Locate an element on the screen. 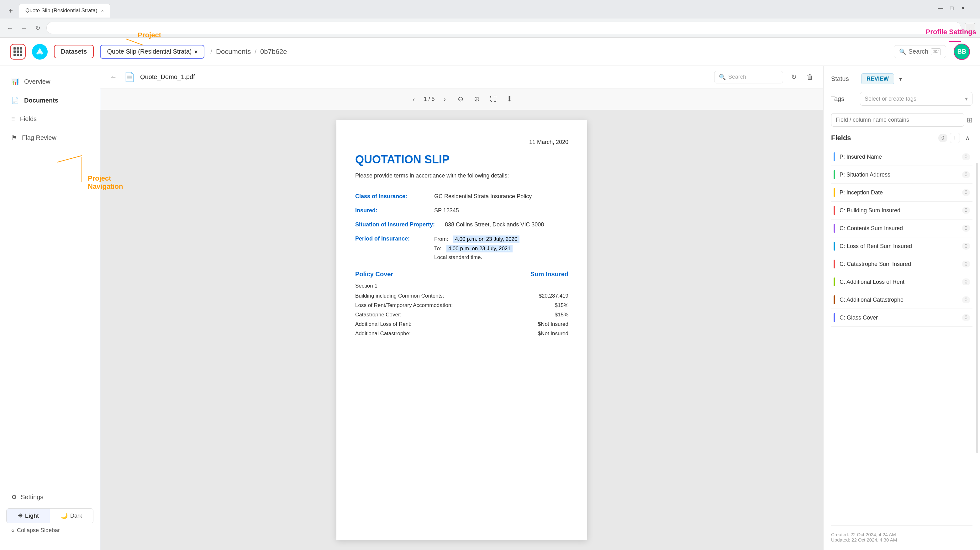 Image resolution: width=980 pixels, height=550 pixels. field-item: C: Loss of Rent Sum Insured 0 is located at coordinates (902, 247).